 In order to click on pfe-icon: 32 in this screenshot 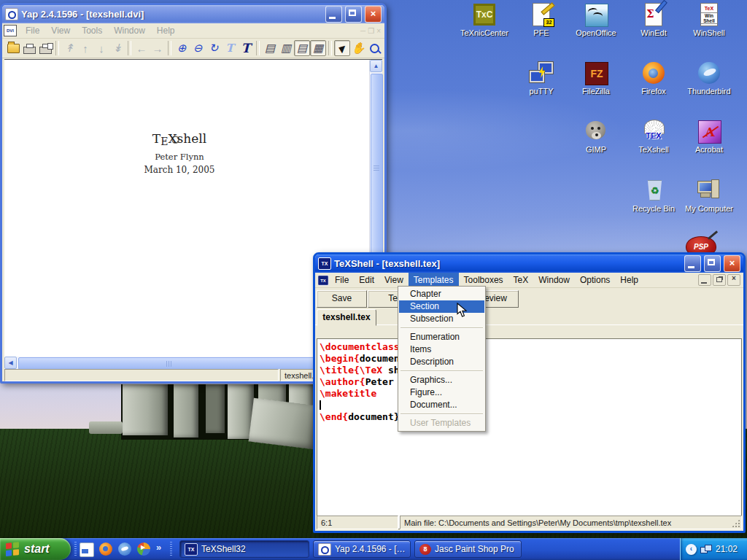, I will do `click(541, 15)`.